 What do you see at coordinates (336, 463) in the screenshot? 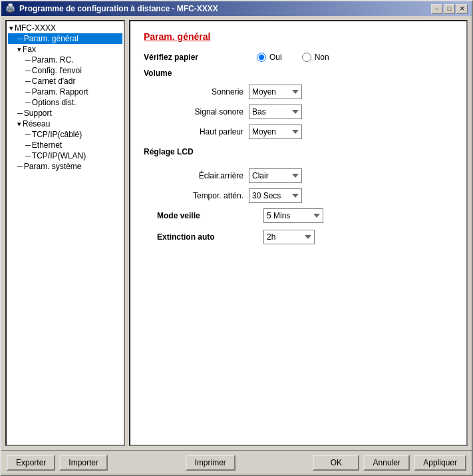
I see `ok-button: OK` at bounding box center [336, 463].